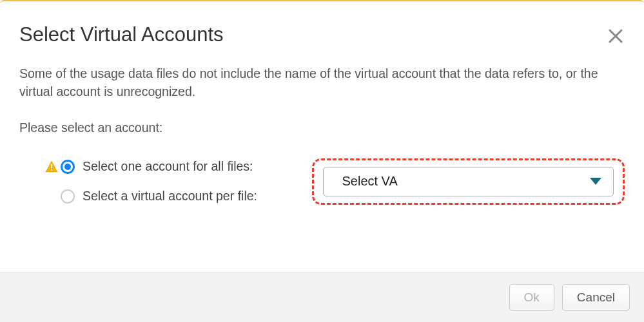 This screenshot has height=322, width=644. What do you see at coordinates (166, 167) in the screenshot?
I see `radio-line-all-files: Select one account for all files:` at bounding box center [166, 167].